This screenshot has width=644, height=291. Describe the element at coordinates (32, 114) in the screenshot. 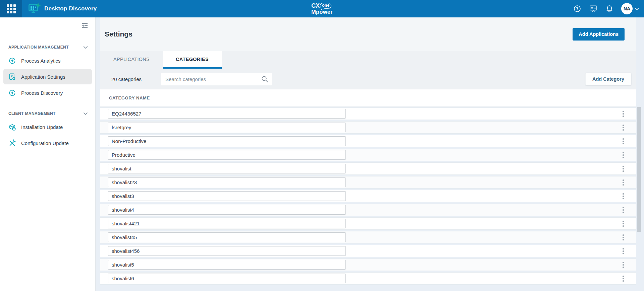

I see `section-label: CLIENT MANAGEMENT` at that location.